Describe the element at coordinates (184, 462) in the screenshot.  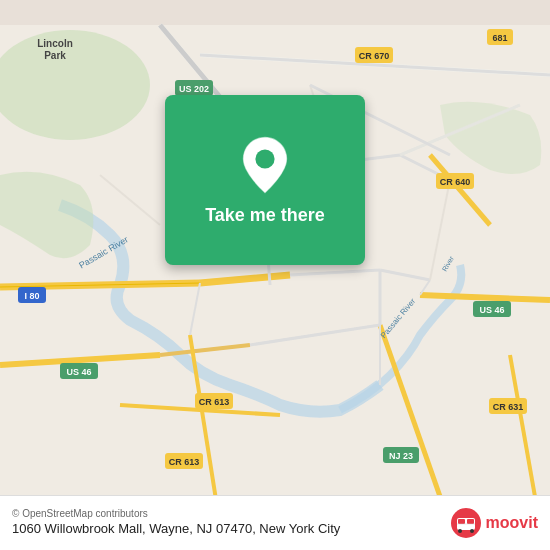
I see `cr613b-label: CR 613` at that location.